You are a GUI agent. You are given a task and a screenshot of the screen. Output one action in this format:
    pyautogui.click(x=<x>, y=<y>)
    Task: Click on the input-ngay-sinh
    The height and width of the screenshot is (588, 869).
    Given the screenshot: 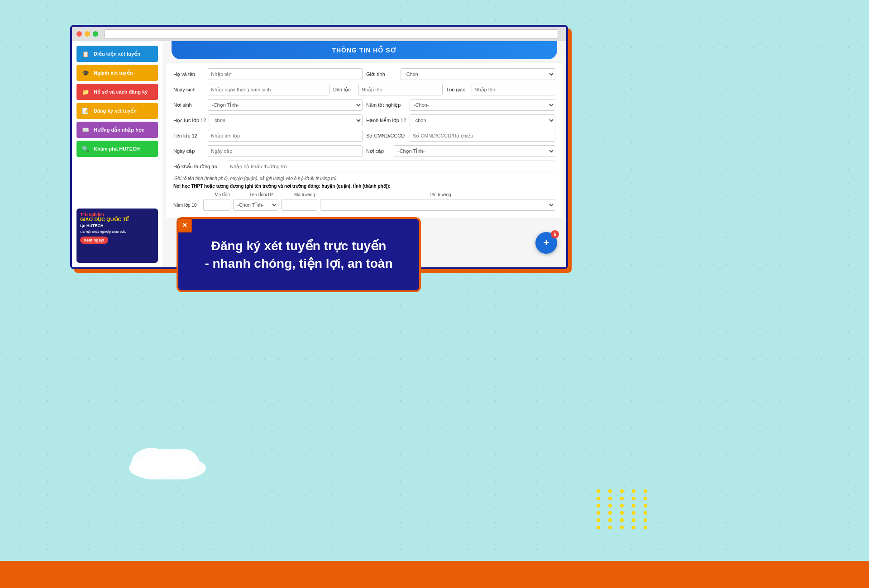 What is the action you would take?
    pyautogui.click(x=269, y=90)
    